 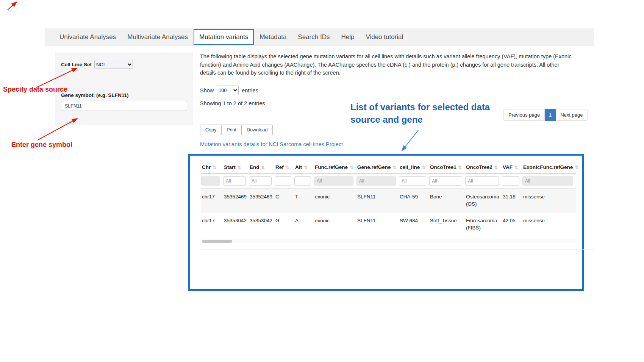 I want to click on column-header-func-refgene: Func.refGene⇅, so click(x=335, y=167).